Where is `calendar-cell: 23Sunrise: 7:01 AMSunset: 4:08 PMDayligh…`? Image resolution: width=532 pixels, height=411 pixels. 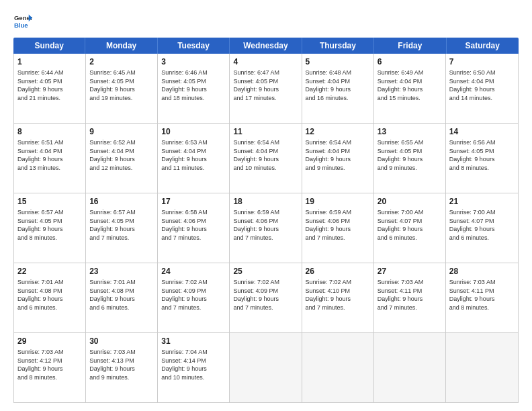
calendar-cell: 23Sunrise: 7:01 AMSunset: 4:08 PMDayligh… is located at coordinates (122, 298).